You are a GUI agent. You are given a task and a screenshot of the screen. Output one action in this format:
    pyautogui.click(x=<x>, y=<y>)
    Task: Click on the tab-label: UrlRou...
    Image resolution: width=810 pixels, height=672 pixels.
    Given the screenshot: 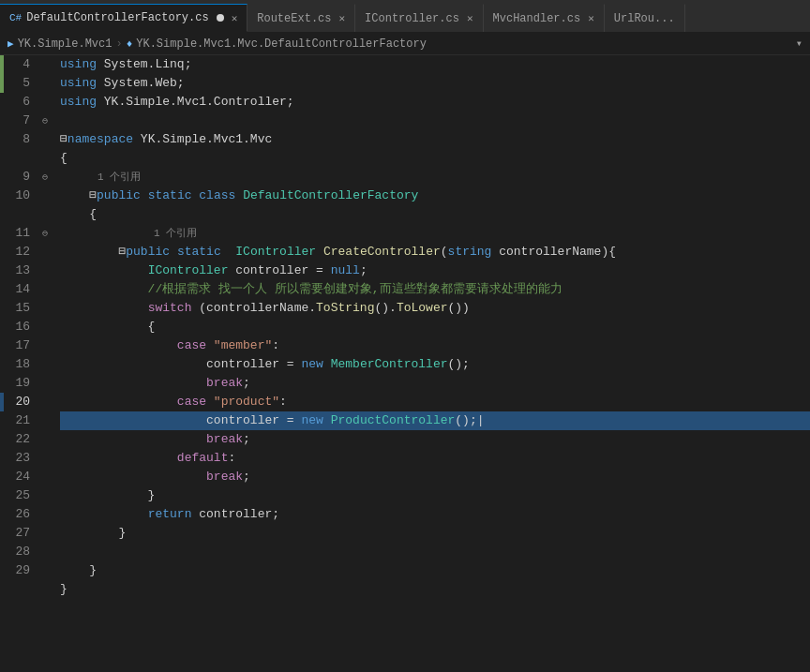 What is the action you would take?
    pyautogui.click(x=645, y=19)
    